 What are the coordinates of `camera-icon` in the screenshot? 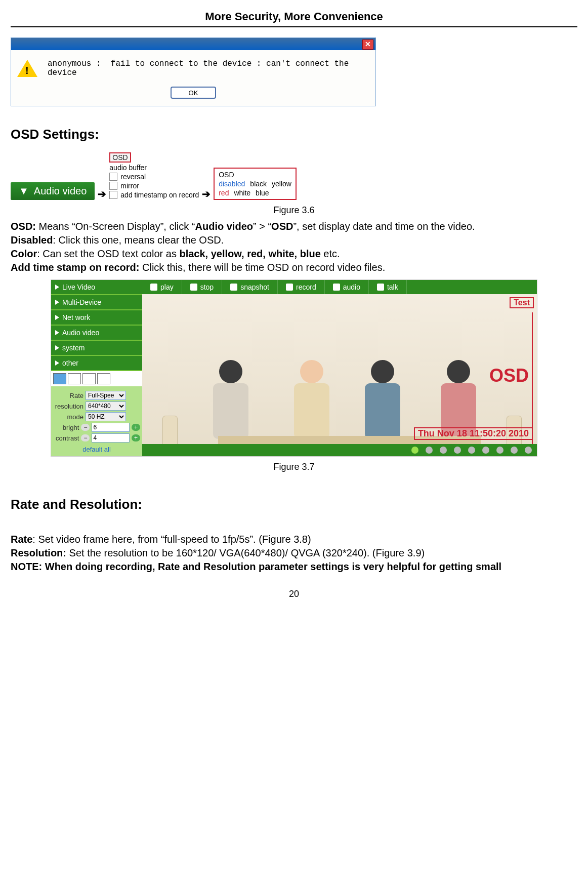 It's located at (234, 287).